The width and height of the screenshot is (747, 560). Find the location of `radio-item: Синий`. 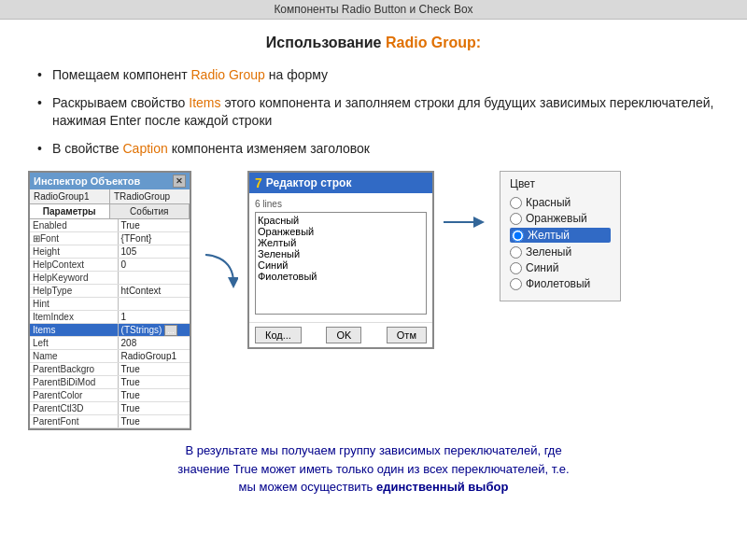

radio-item: Синий is located at coordinates (560, 268).